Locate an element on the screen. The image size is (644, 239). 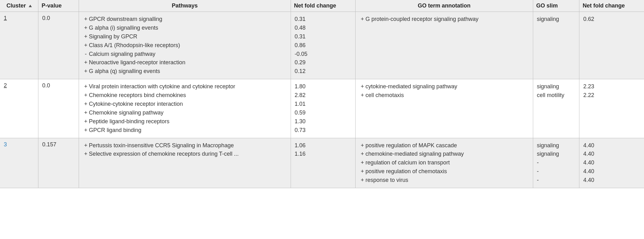
pathway-label: Viral protein interaction with cytokine … is located at coordinates (188, 87).